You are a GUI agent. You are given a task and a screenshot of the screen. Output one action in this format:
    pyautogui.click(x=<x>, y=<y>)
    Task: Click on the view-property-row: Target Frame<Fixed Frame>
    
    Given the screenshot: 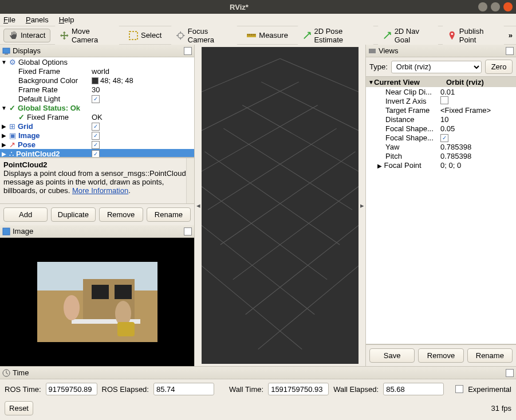 What is the action you would take?
    pyautogui.click(x=441, y=110)
    